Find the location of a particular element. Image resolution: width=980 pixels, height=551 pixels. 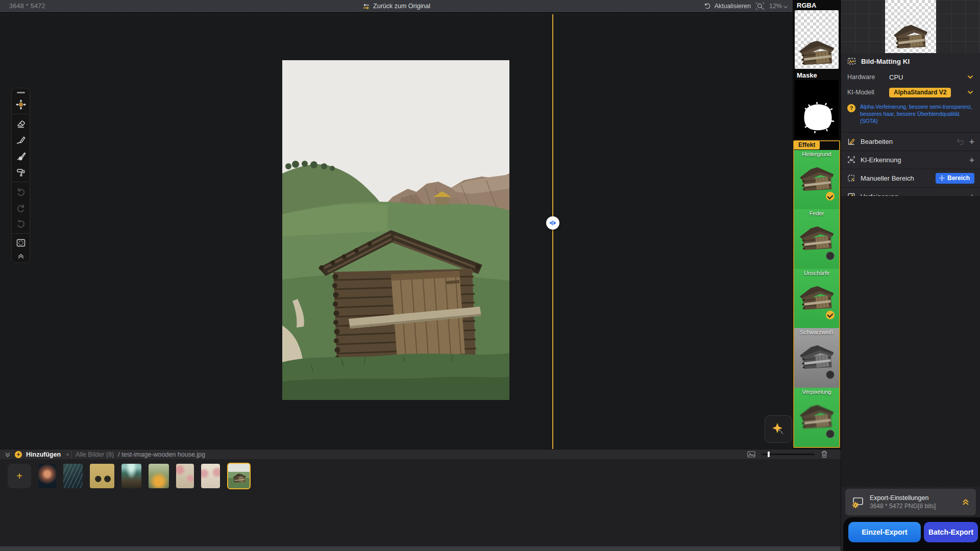

filmstrip-header: + Hinzufügen Alle Bilder (8) / test-imag… is located at coordinates (421, 454).